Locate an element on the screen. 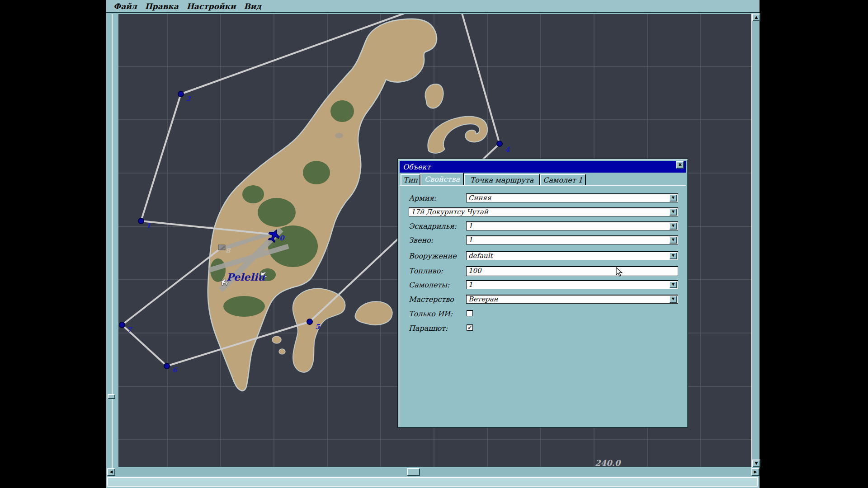  arrow-left-icon: ◀ is located at coordinates (111, 472).